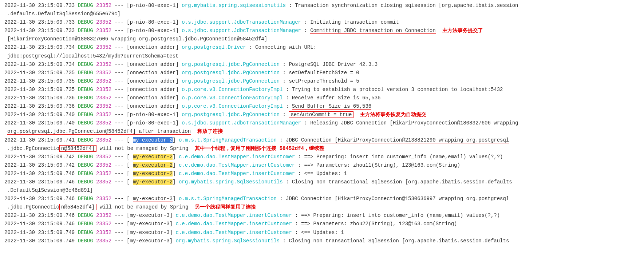  What do you see at coordinates (402, 182) in the screenshot?
I see `log-message: Closing non transactional SqlSession [or…` at bounding box center [402, 182].